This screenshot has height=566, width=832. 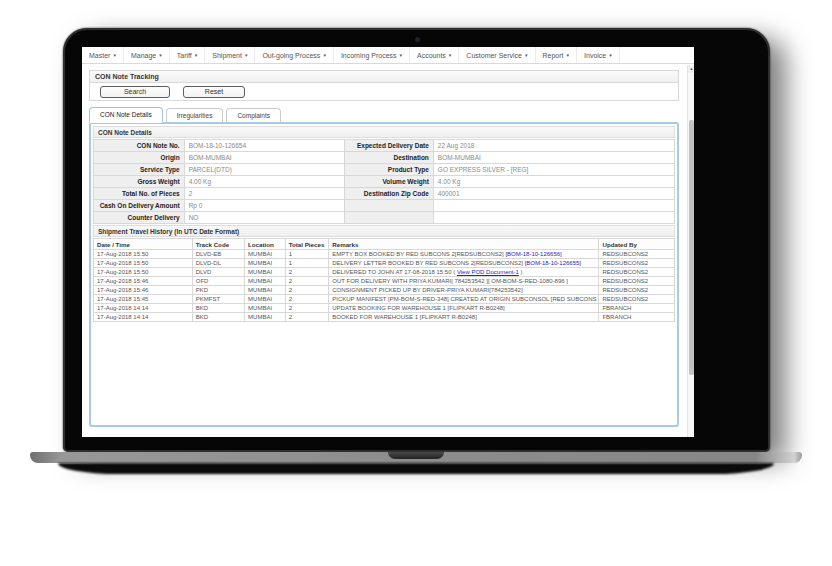 What do you see at coordinates (135, 92) in the screenshot?
I see `search-button: Search` at bounding box center [135, 92].